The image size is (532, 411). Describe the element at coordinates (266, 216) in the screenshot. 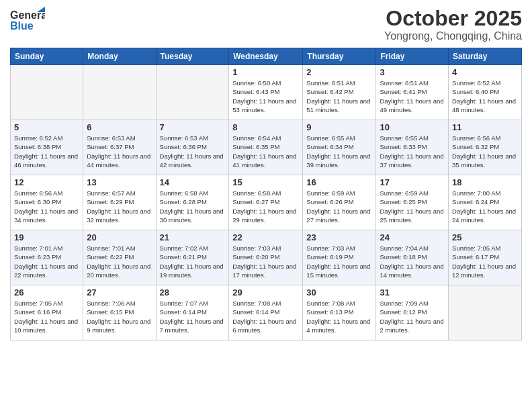

I see `daylight-text: Daylight: 11 hours and 29 minutes.` at that location.